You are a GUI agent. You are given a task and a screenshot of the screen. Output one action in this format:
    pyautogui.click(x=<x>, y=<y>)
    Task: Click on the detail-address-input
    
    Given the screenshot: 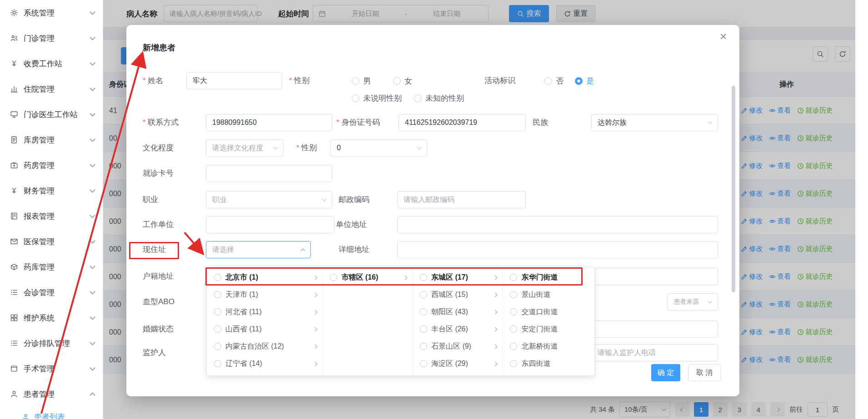 What is the action you would take?
    pyautogui.click(x=558, y=250)
    